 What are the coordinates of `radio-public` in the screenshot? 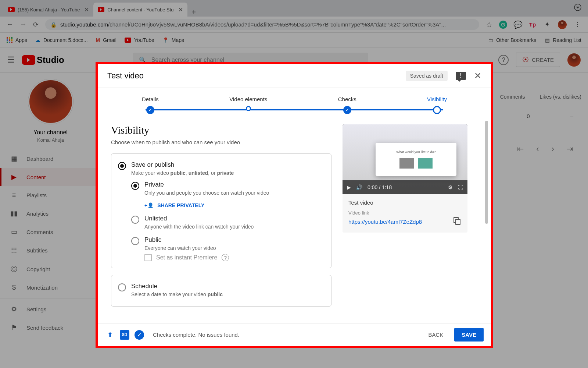 It's located at (135, 241).